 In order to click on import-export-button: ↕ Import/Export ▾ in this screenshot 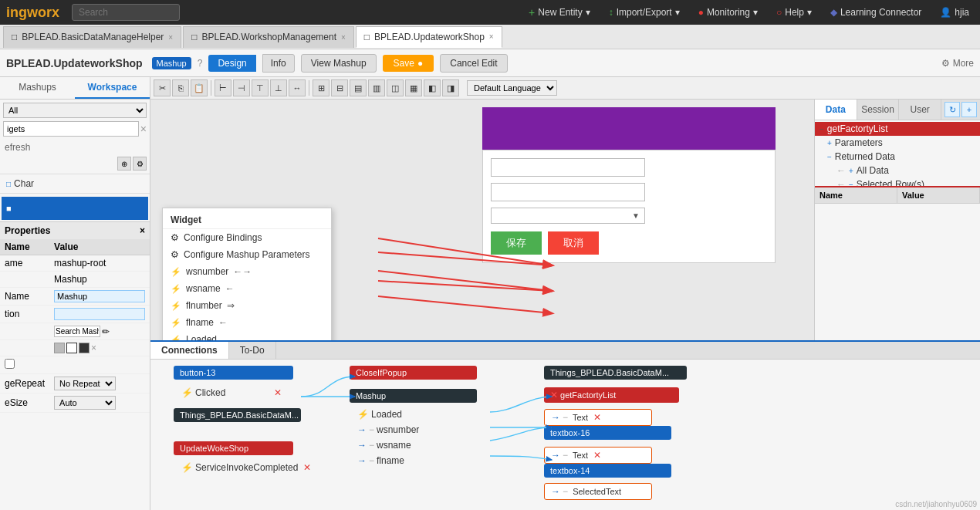, I will do `click(644, 12)`.